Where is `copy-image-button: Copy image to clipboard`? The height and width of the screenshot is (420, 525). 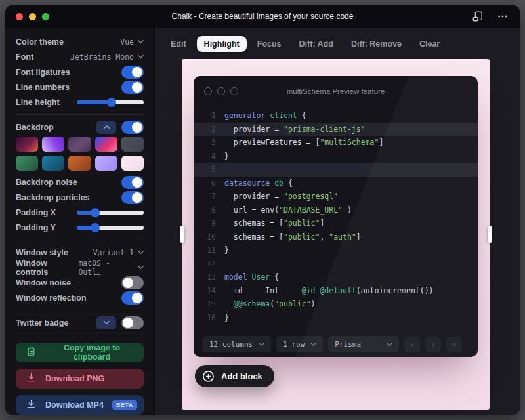
copy-image-button: Copy image to clipboard is located at coordinates (80, 352).